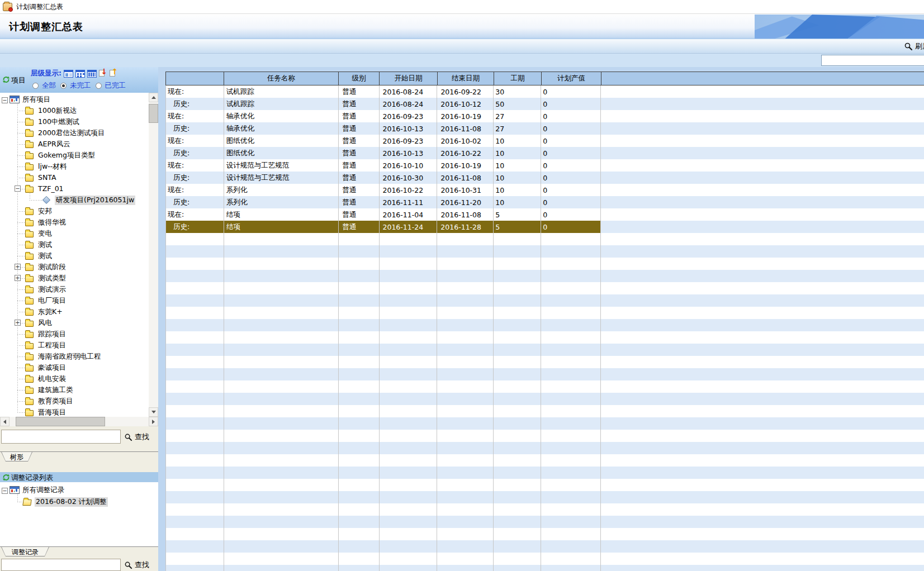  Describe the element at coordinates (6, 79) in the screenshot. I see `refresh-projects-icon` at that location.